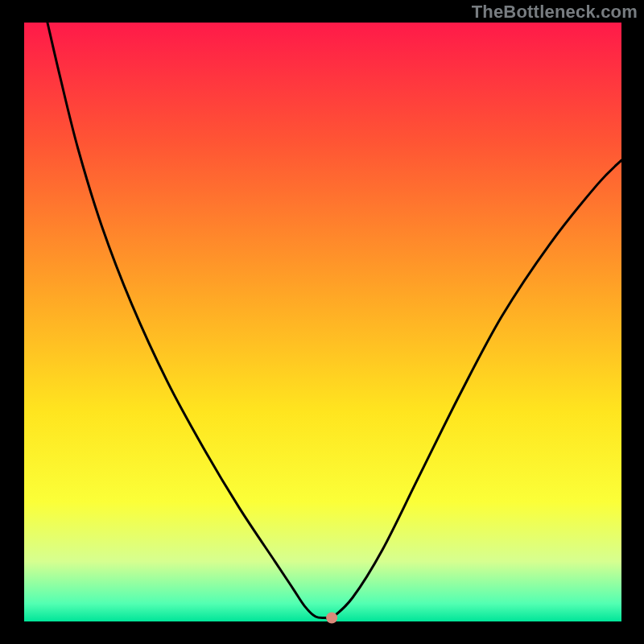 The width and height of the screenshot is (644, 644). What do you see at coordinates (555, 12) in the screenshot?
I see `watermark-text: TheBottleneck.com` at bounding box center [555, 12].